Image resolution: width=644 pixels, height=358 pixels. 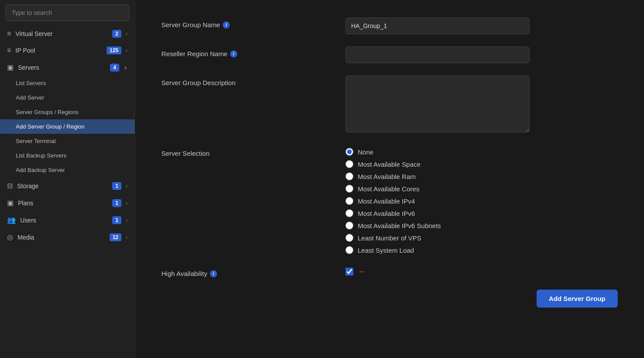 I want to click on radio-none-label: None, so click(x=366, y=152).